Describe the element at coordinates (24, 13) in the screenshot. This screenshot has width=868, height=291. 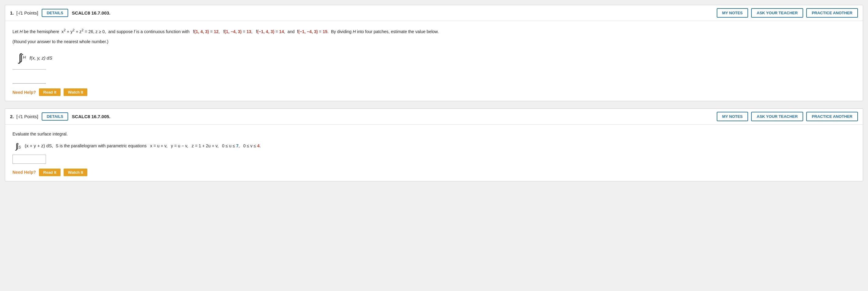
I see `problem-1-number: 1. [-/1 Points]` at that location.